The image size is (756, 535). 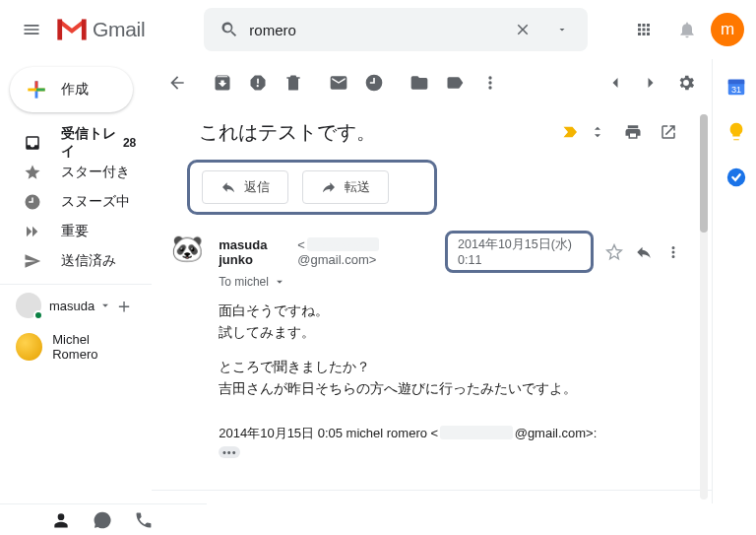 What do you see at coordinates (32, 30) in the screenshot?
I see `hamburger-menu-icon` at bounding box center [32, 30].